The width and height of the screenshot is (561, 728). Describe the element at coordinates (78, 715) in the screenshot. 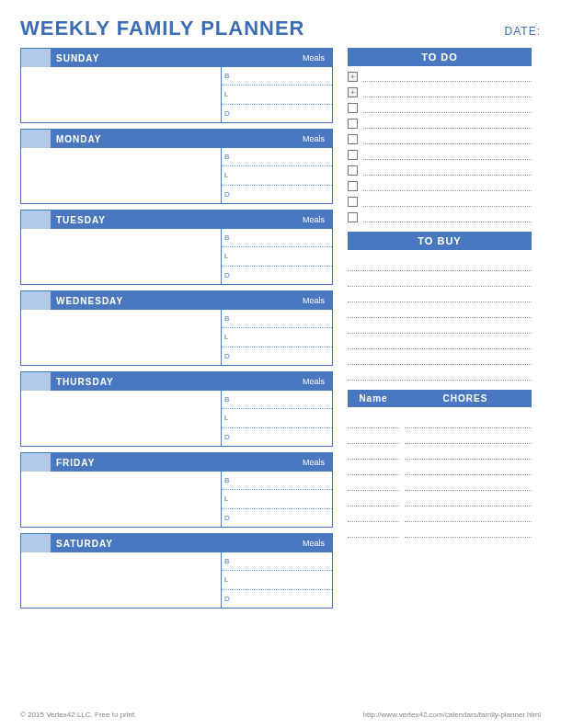

I see `footer-copyright: © 2015 Vertex42 LLC. Free to print.` at that location.